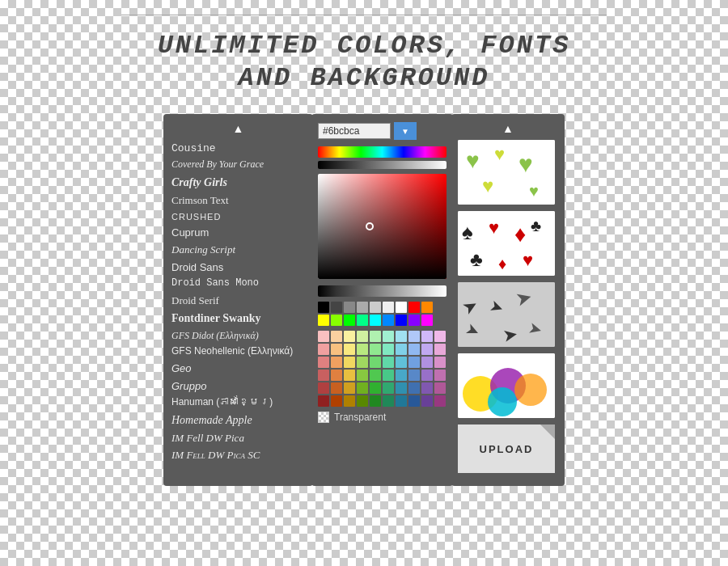  I want to click on bg-thumb-cards: ♠ ♥ ♦ ♣ ♣ ♦ ♥, so click(506, 243).